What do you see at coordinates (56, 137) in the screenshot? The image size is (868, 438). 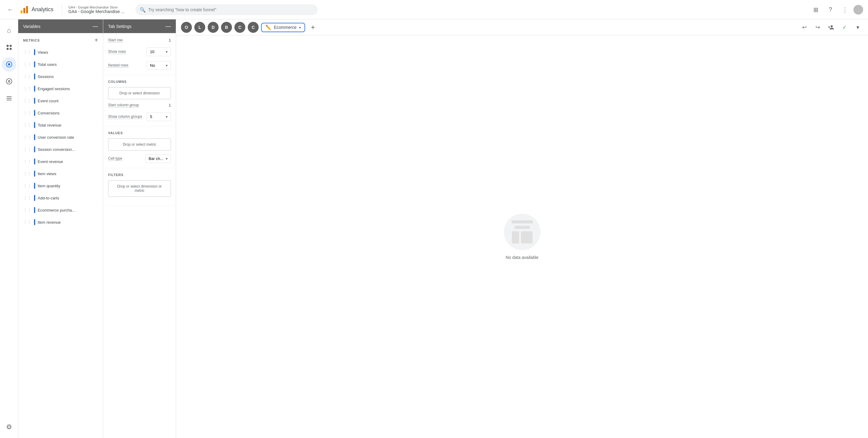 I see `metric-name: User conversion rate` at bounding box center [56, 137].